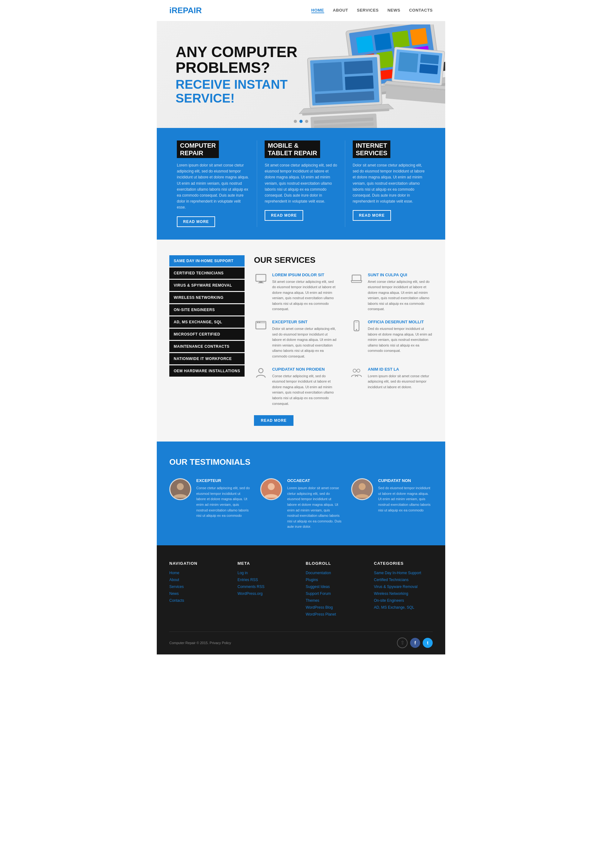 This screenshot has width=602, height=868. Describe the element at coordinates (293, 149) in the screenshot. I see `service-card-mobile-title: MOBILE & TABLET REPAIR` at that location.